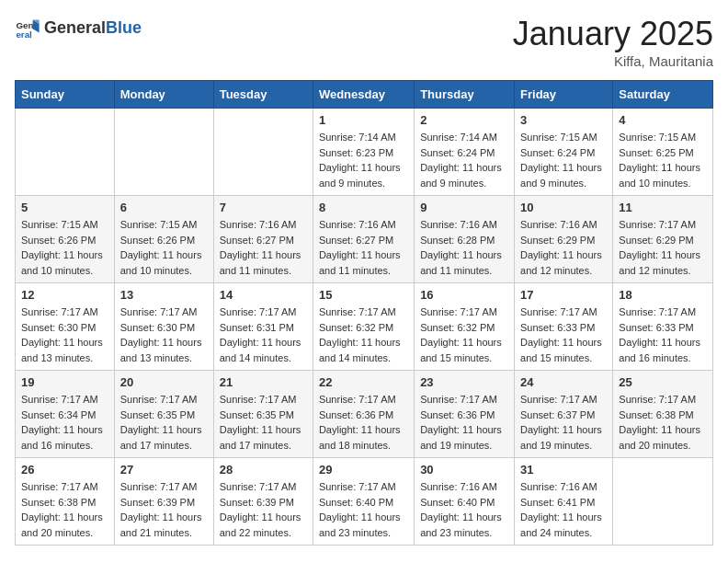 The image size is (728, 563). What do you see at coordinates (663, 120) in the screenshot?
I see `day-number: 4` at bounding box center [663, 120].